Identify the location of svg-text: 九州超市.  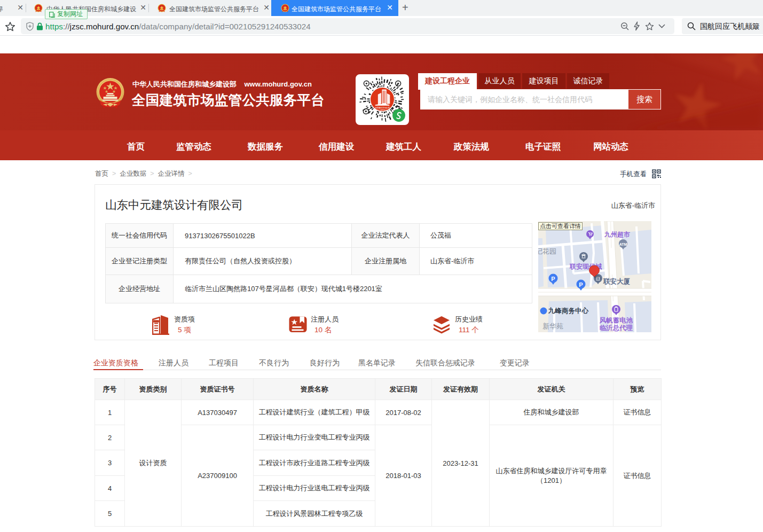
(617, 234).